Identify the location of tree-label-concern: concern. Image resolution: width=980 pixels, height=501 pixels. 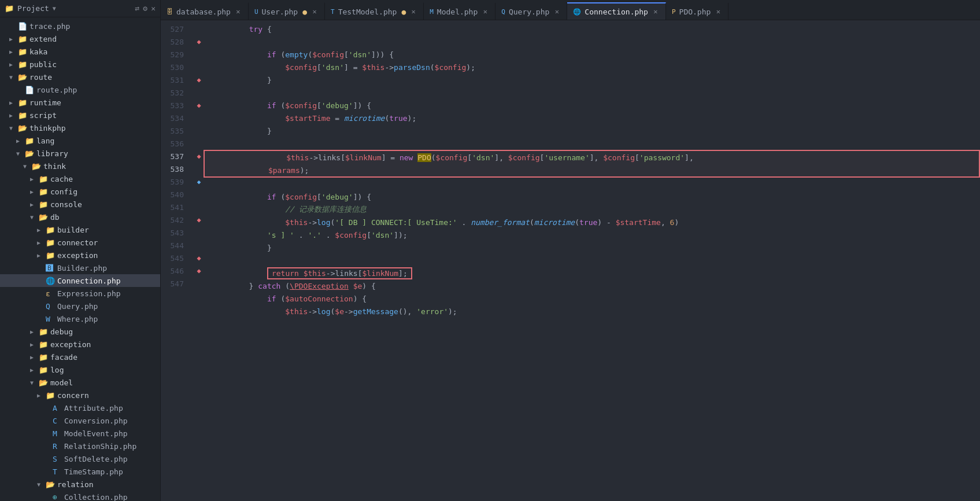
(73, 396).